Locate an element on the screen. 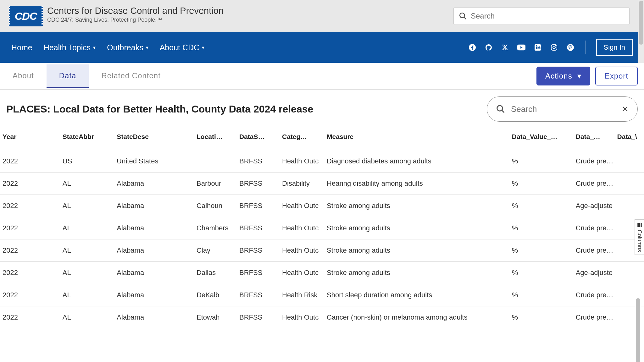  col-category: Categ… is located at coordinates (303, 140).